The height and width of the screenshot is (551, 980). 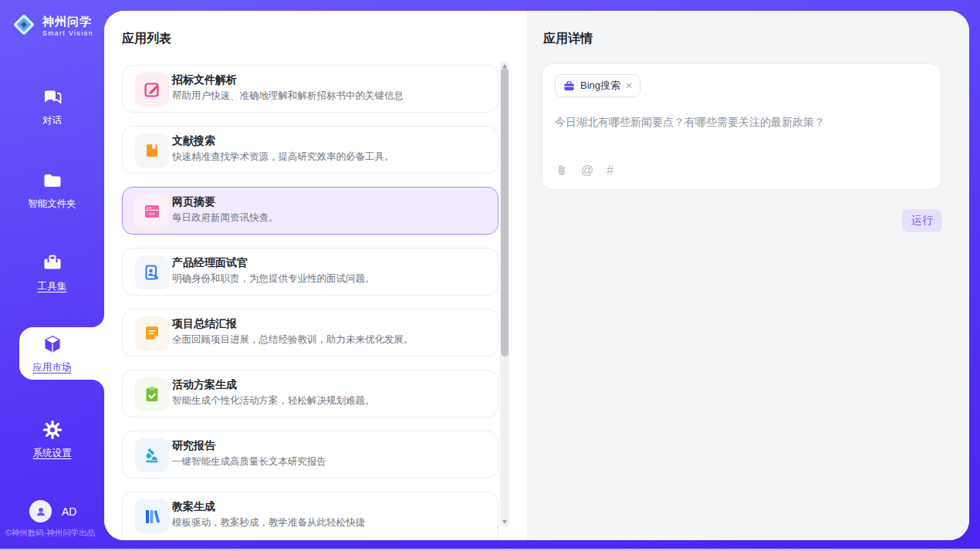 I want to click on active-tab-fillet-bottom, so click(x=98, y=386).